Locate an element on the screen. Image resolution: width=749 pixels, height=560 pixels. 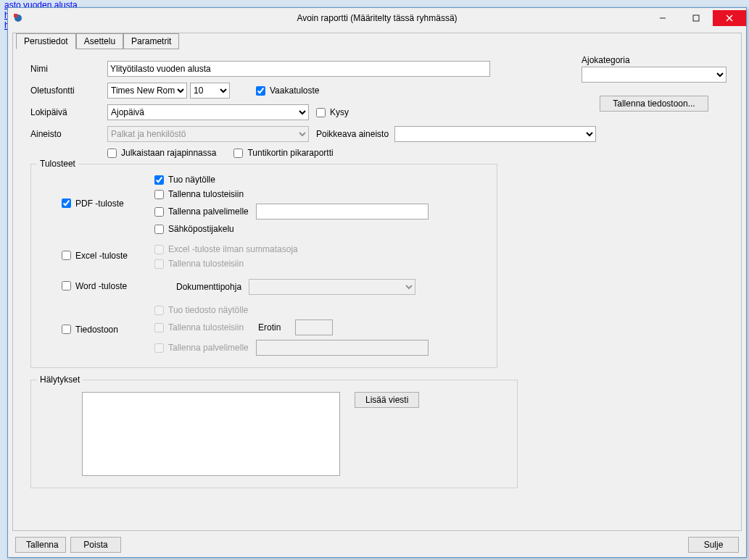
fonttikoko-select: 10 is located at coordinates (210, 91).